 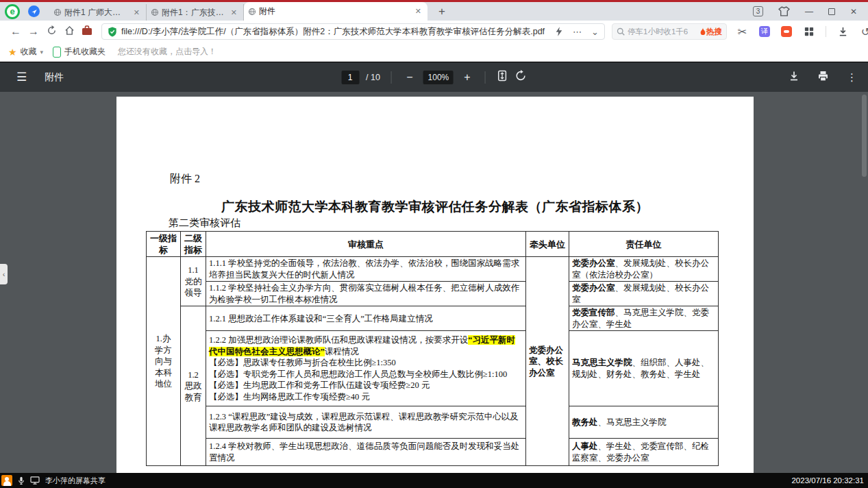 I want to click on minimize-button: —, so click(x=809, y=12).